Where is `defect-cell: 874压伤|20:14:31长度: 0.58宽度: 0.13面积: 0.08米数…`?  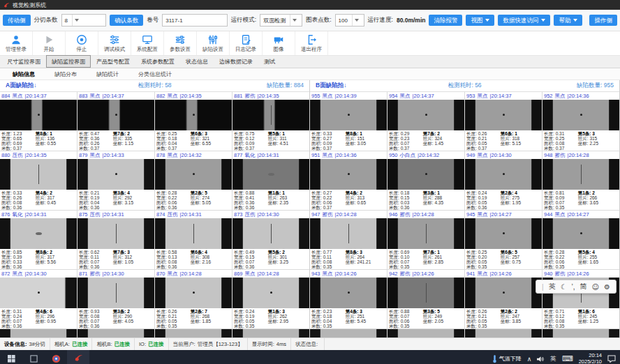 defect-cell: 874压伤|20:14:31长度: 0.58宽度: 0.13面积: 0.08米数… is located at coordinates (193, 240).